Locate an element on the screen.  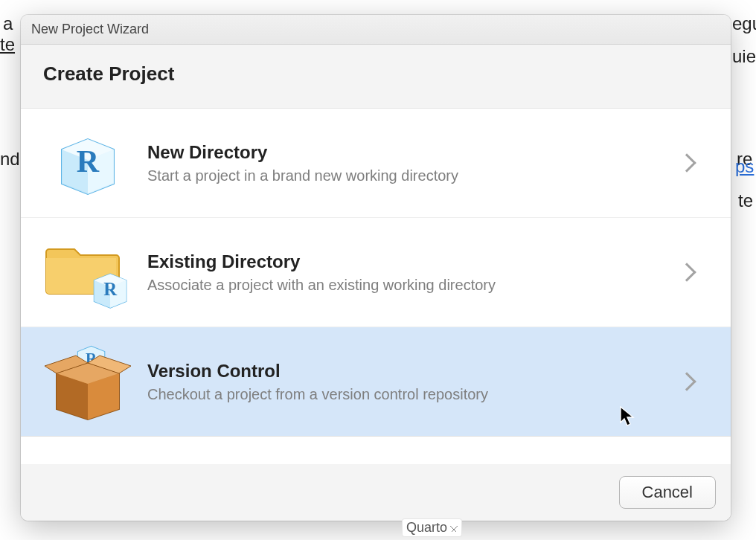
bg-frag: nd is located at coordinates (10, 159).